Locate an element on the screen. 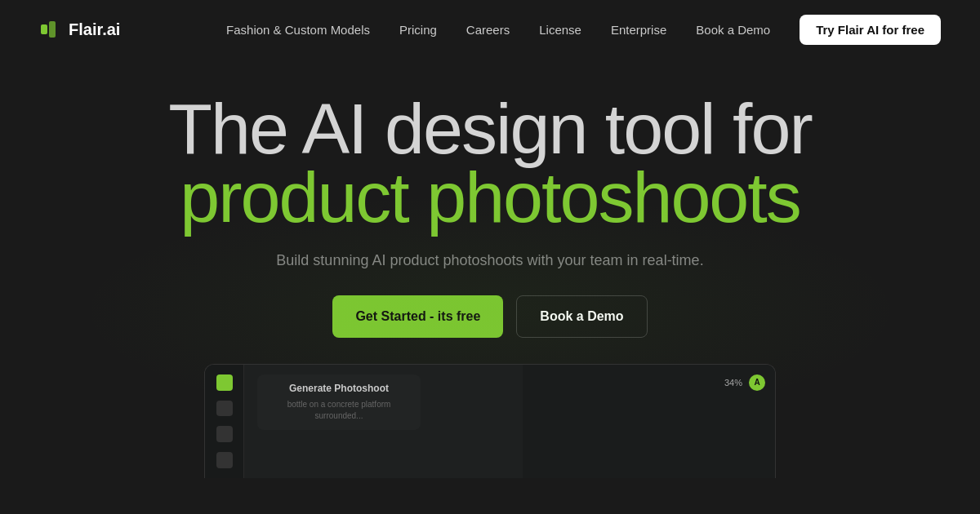 This screenshot has width=980, height=514. app-window: Generate Photoshoot bottle on a concrete… is located at coordinates (490, 421).